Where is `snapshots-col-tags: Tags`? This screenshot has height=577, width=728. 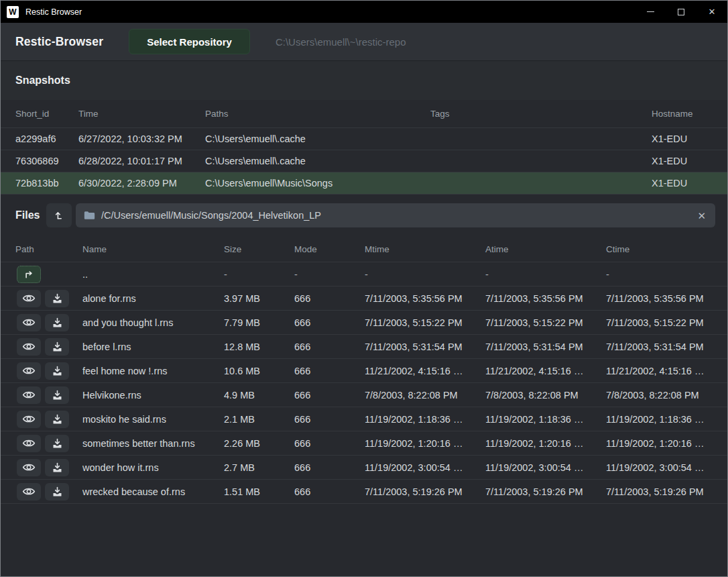
snapshots-col-tags: Tags is located at coordinates (541, 114).